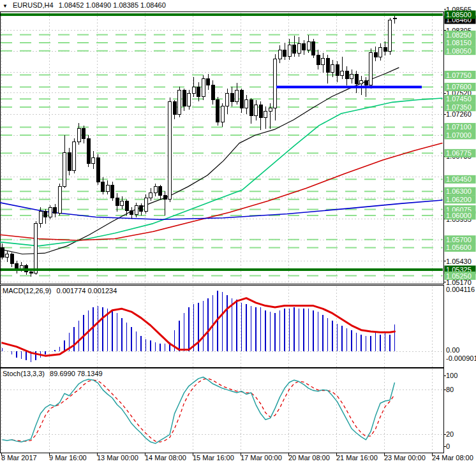 This screenshot has height=466, width=476. I want to click on symbol-label: EURUSD,H4, so click(33, 5).